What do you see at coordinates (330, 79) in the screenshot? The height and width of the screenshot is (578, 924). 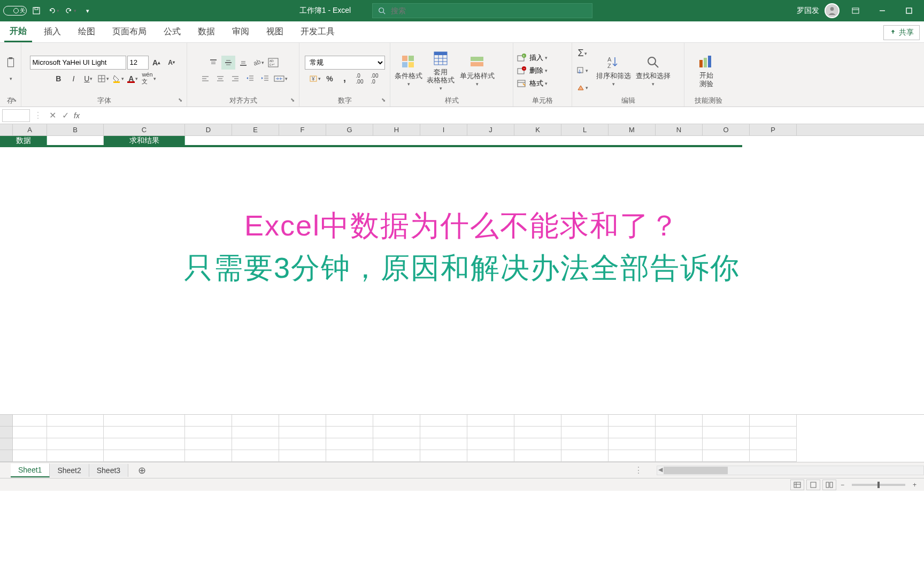 I see `percent-icon: %` at bounding box center [330, 79].